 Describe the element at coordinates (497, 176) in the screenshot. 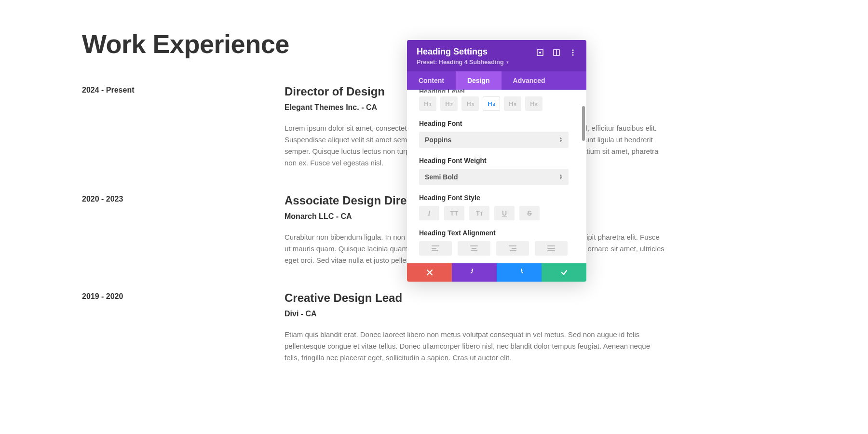

I see `modal-body: Heading Level H1 H2 H3 H4 H5 H6 Heading …` at that location.